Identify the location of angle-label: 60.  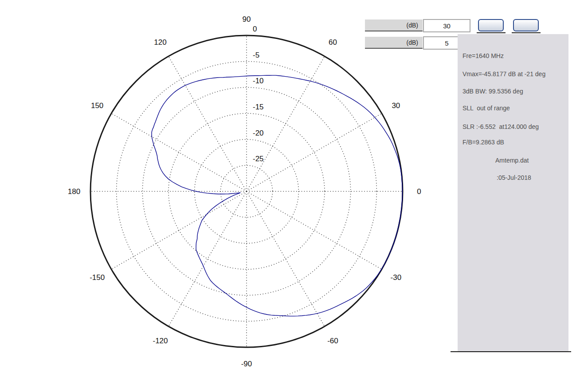
(333, 43).